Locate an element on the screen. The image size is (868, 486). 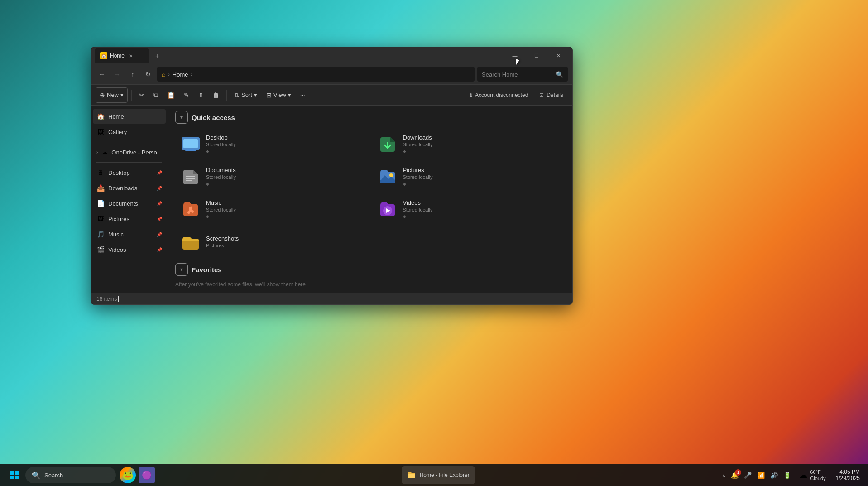
pictures-folder-name: Pictures is located at coordinates (418, 170).